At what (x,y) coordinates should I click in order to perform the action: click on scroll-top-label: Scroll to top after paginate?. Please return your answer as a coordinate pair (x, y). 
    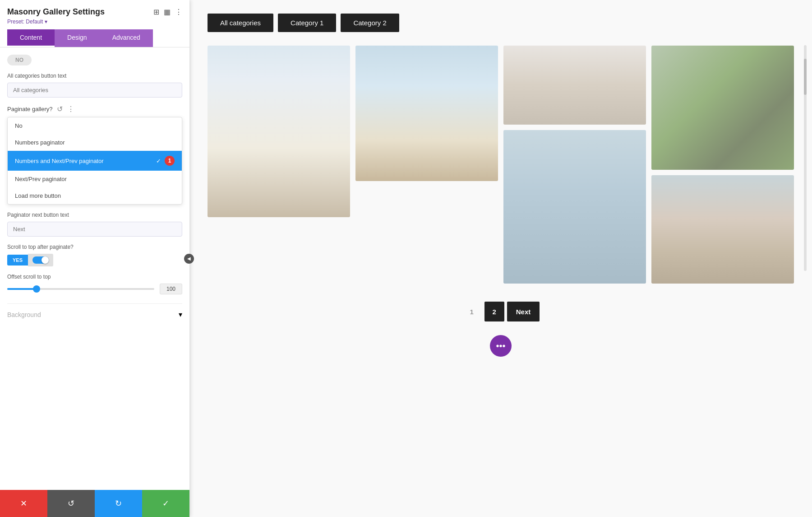
    Looking at the image, I should click on (95, 247).